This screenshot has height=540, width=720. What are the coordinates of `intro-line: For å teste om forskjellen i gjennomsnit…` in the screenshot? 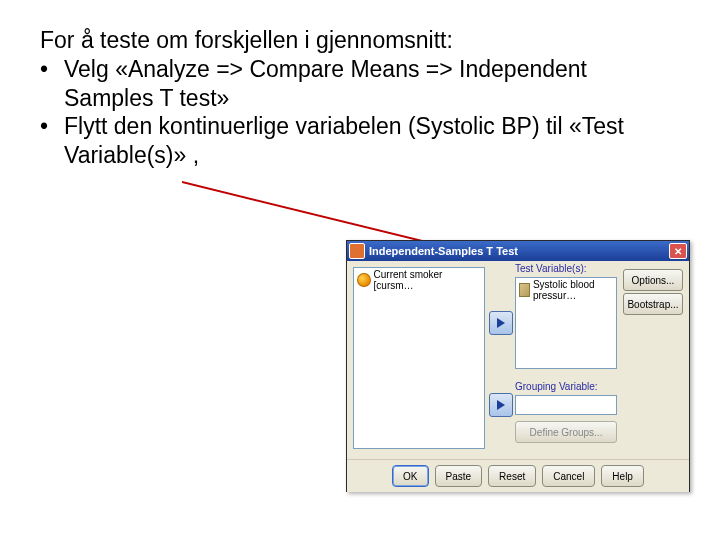 It's located at (360, 40).